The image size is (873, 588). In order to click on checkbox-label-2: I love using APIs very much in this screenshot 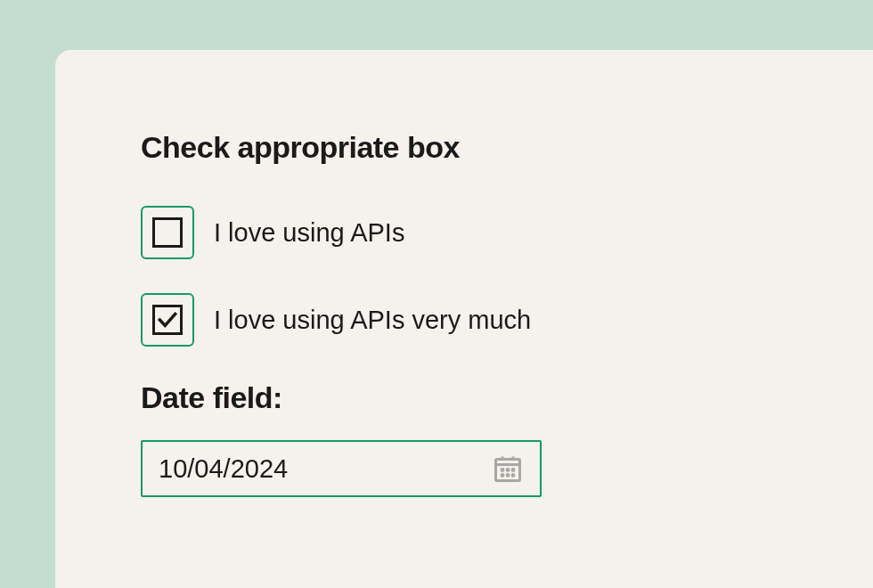, I will do `click(372, 321)`.